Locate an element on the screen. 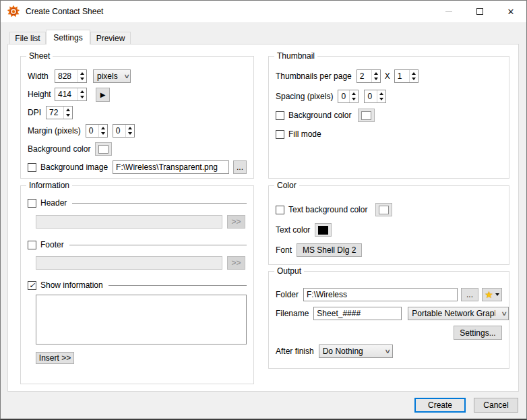  footer-label: Footer is located at coordinates (53, 245).